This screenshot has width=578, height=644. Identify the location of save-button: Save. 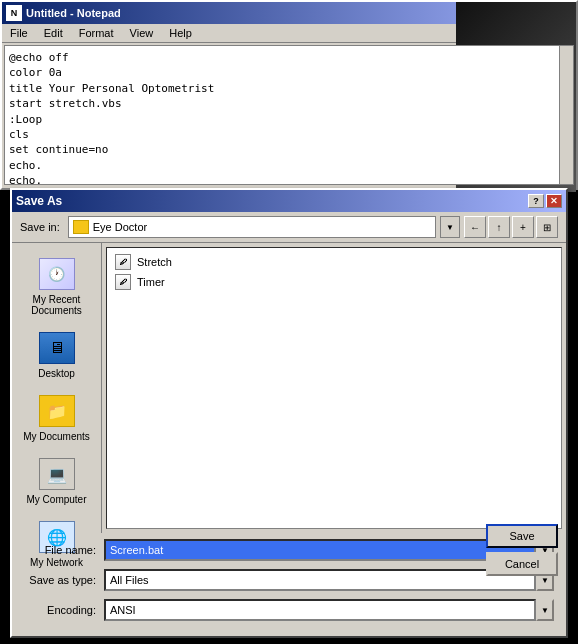
(522, 536).